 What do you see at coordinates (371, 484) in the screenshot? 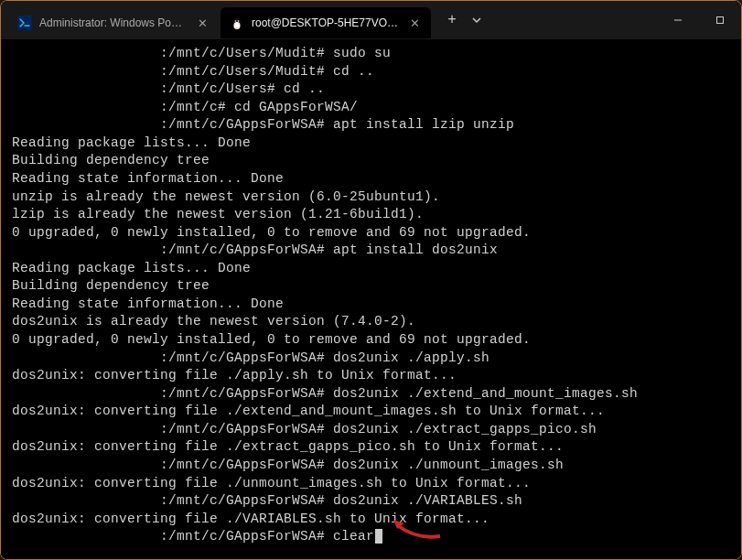
I see `terminal-line: dos2unix: converting file ./unmount_imag…` at bounding box center [371, 484].